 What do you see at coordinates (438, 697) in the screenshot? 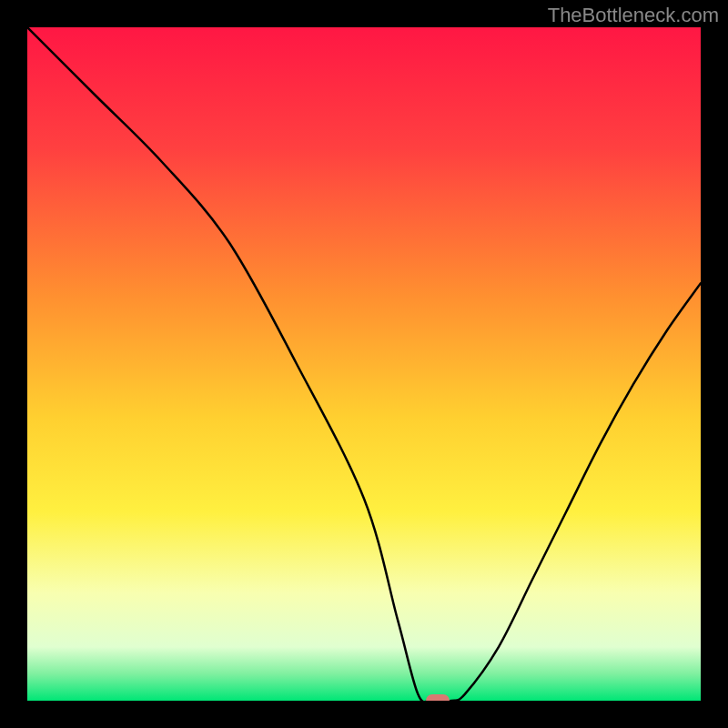
I see `bottleneck-marker` at bounding box center [438, 697].